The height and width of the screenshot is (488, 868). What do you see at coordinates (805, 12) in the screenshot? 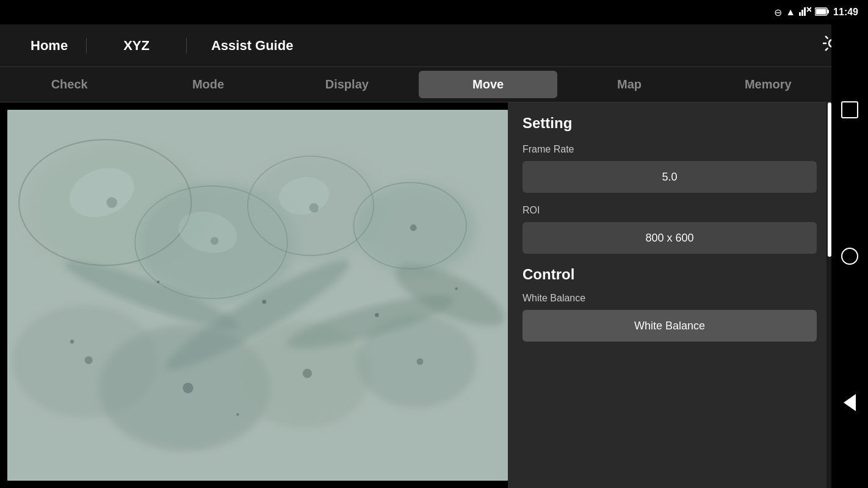
I see `signal-x-icon` at bounding box center [805, 12].